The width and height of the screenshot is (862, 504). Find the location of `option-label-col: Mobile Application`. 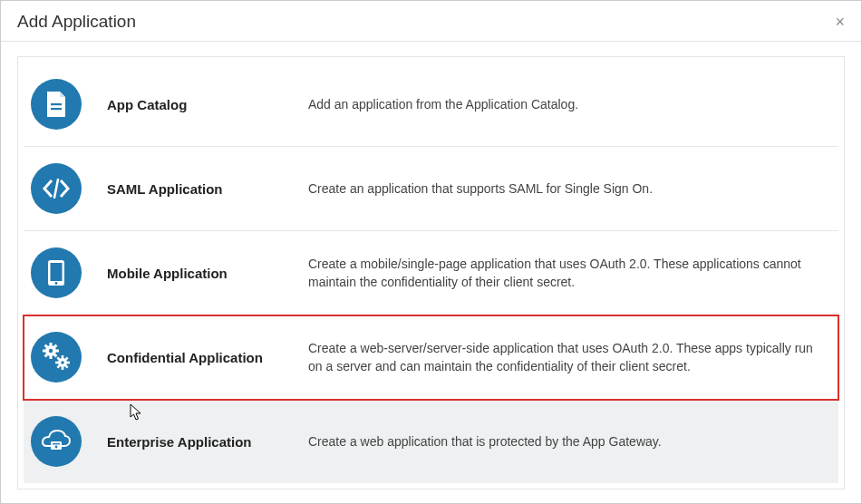

option-label-col: Mobile Application is located at coordinates (204, 274).